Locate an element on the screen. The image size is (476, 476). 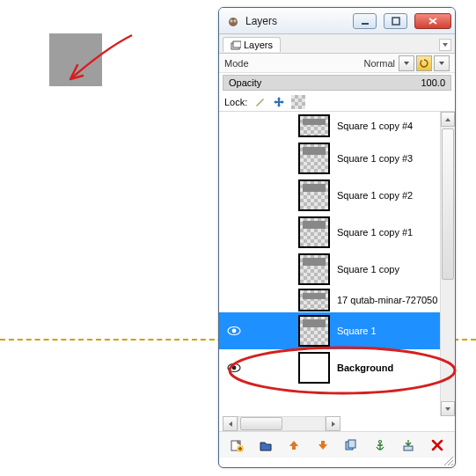
horizontal-scrollbar is located at coordinates (337, 424).